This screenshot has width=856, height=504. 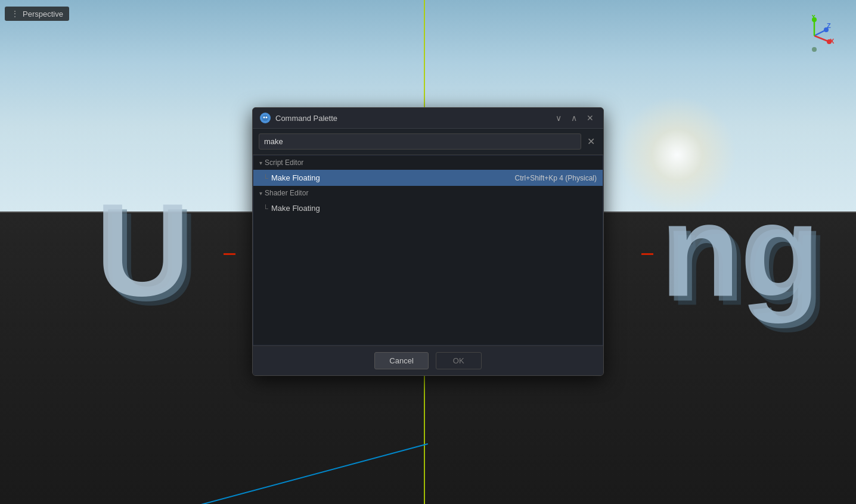 What do you see at coordinates (286, 193) in the screenshot?
I see `category-label-shader: Shader Editor` at bounding box center [286, 193].